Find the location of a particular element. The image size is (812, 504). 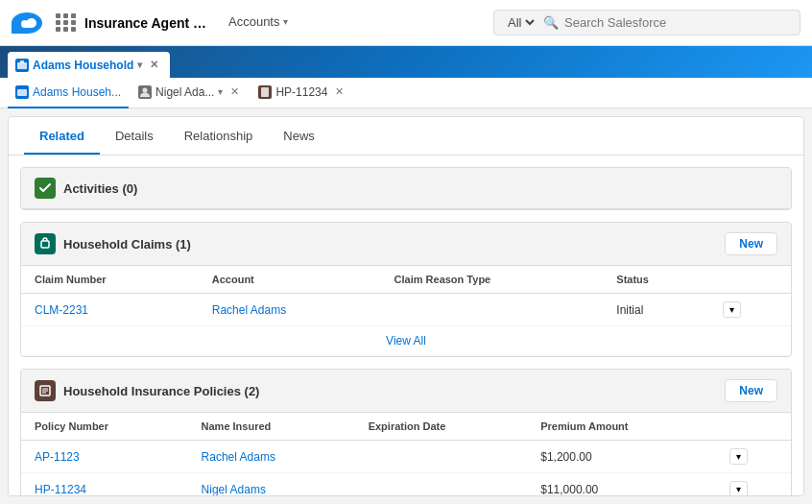

record-tab-close: ✕ is located at coordinates (154, 65).